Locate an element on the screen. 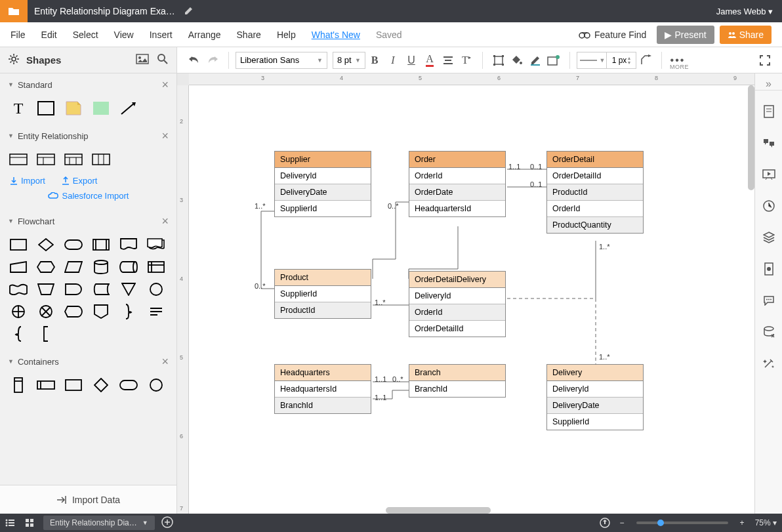  line-style-select: ▼ is located at coordinates (592, 60).